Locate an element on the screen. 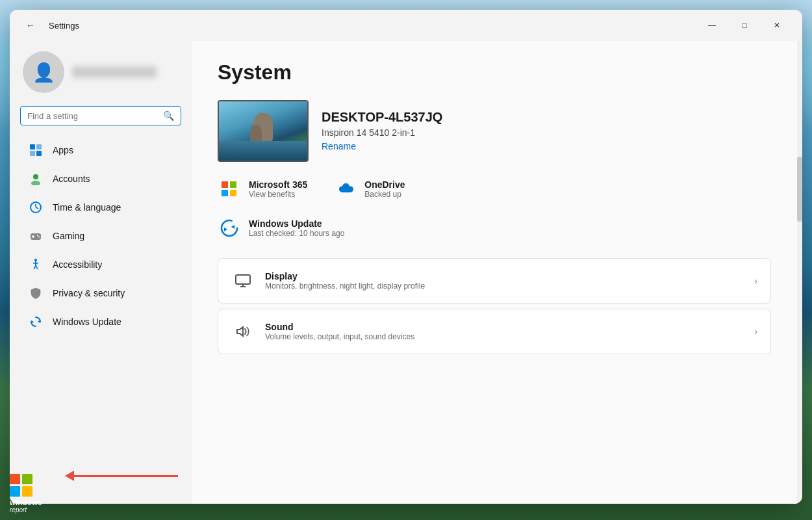 The image size is (812, 520). apps-label: Apps is located at coordinates (63, 150).